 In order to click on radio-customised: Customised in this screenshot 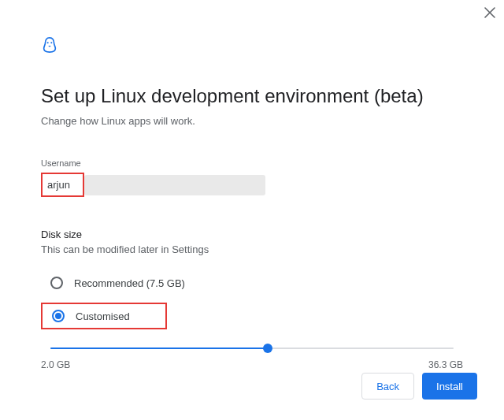, I will do `click(104, 316)`.